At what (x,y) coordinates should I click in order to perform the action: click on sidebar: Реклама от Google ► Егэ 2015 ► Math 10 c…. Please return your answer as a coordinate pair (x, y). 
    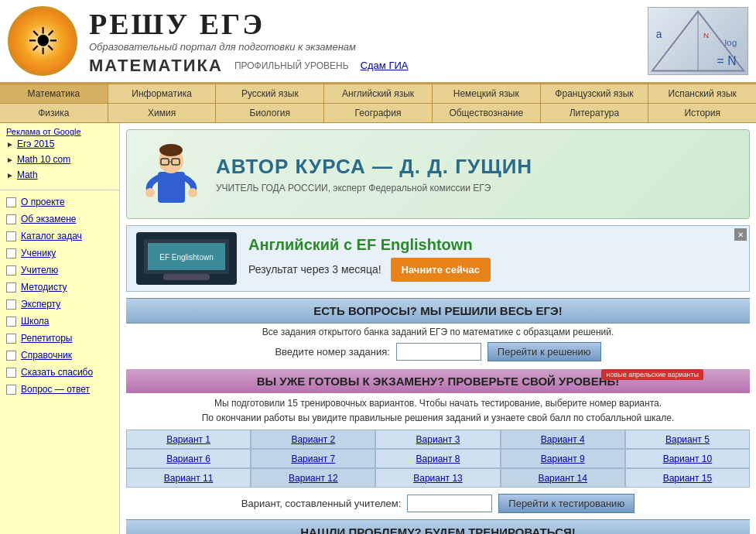
    Looking at the image, I should click on (60, 328).